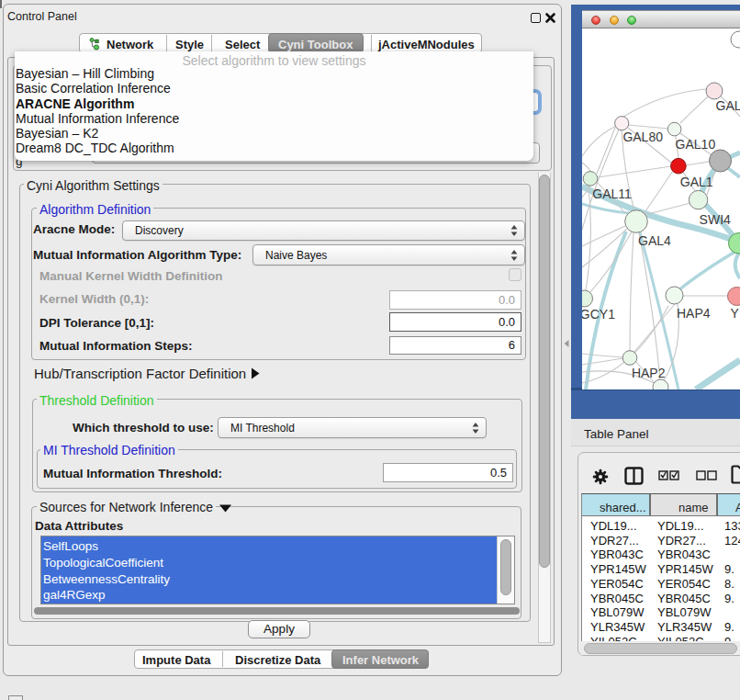 The height and width of the screenshot is (700, 740). Describe the element at coordinates (643, 137) in the screenshot. I see `svg-text: GAL80` at that location.